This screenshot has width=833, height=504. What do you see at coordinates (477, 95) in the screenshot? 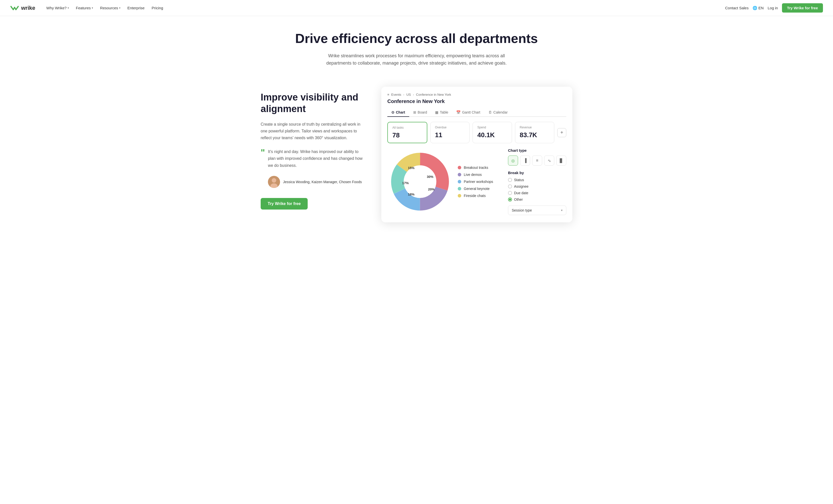
I see `breadcrumb: ≡ Events › US › Conference in New York` at bounding box center [477, 95].